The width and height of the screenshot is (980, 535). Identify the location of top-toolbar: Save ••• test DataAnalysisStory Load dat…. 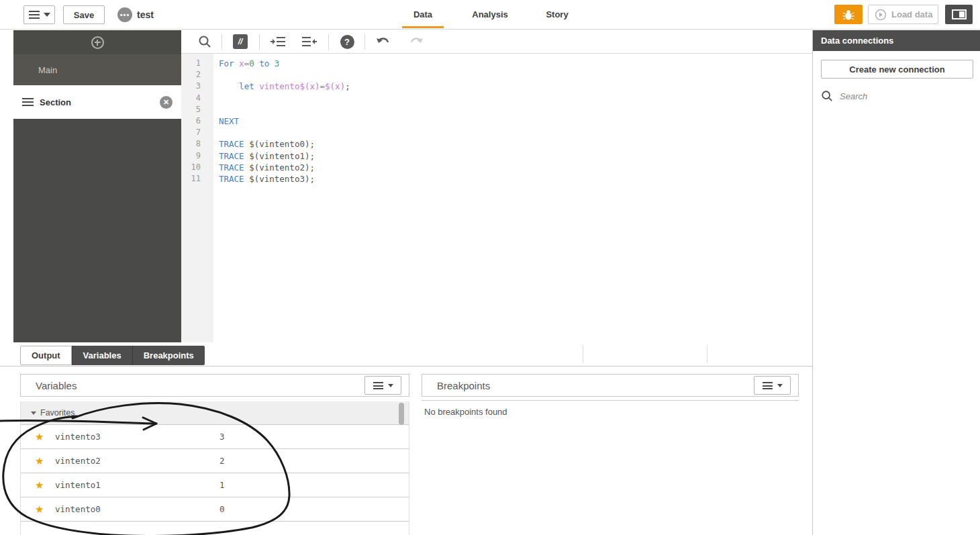
(490, 15).